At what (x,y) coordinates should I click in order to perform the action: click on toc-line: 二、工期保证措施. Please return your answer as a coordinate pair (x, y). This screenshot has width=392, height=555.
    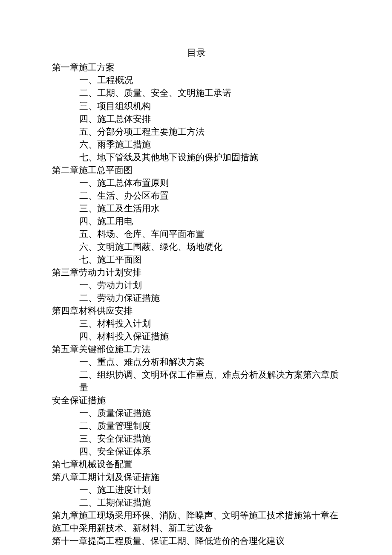
    Looking at the image, I should click on (210, 503).